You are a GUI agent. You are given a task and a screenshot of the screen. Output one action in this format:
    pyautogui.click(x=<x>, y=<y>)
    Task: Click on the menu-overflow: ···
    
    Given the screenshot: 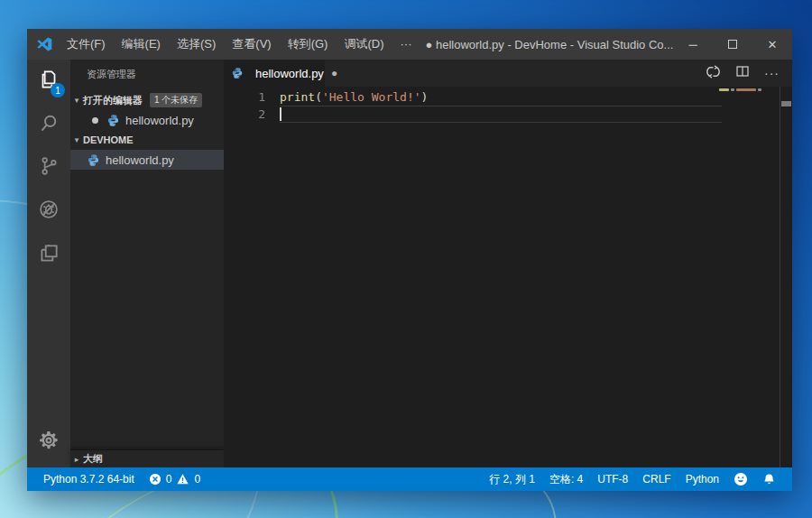 What is the action you would take?
    pyautogui.click(x=406, y=44)
    